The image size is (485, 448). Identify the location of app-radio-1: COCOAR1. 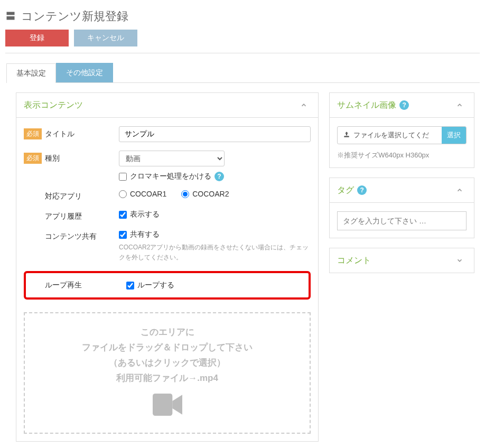
(143, 194).